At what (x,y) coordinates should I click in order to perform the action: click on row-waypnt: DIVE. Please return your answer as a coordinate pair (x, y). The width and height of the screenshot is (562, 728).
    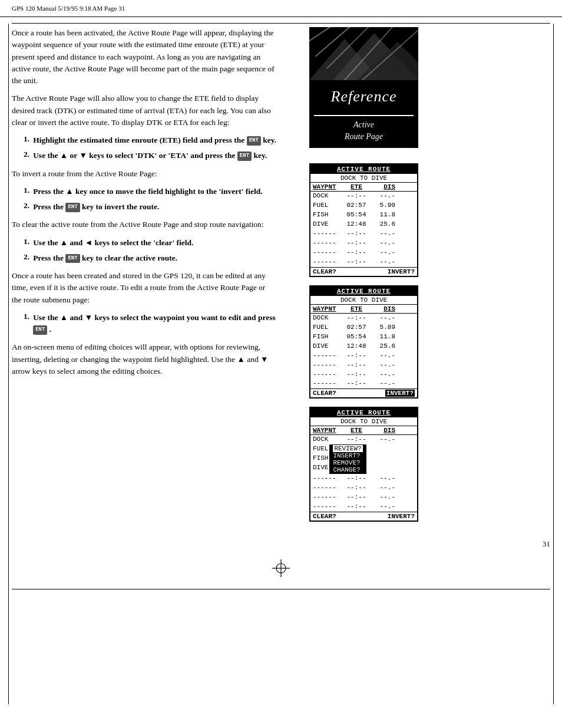
    Looking at the image, I should click on (328, 225).